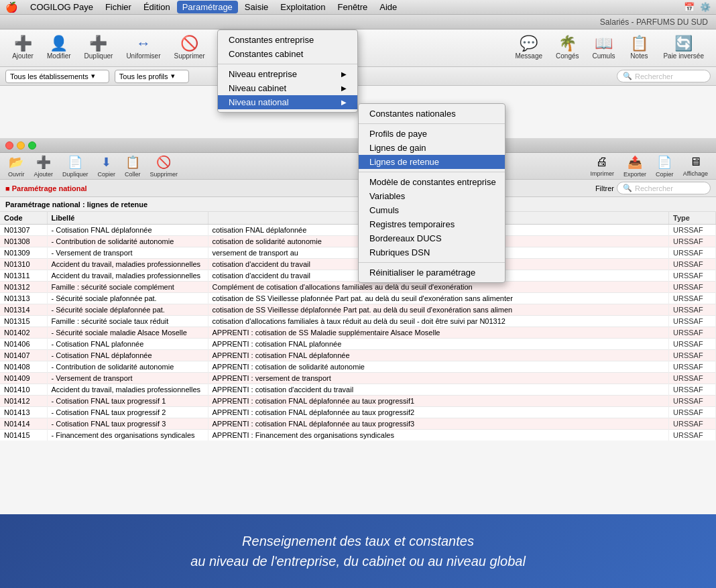 The height and width of the screenshot is (588, 716). I want to click on table-row: N01409 - Versement de transport APPRENTI…, so click(358, 378).